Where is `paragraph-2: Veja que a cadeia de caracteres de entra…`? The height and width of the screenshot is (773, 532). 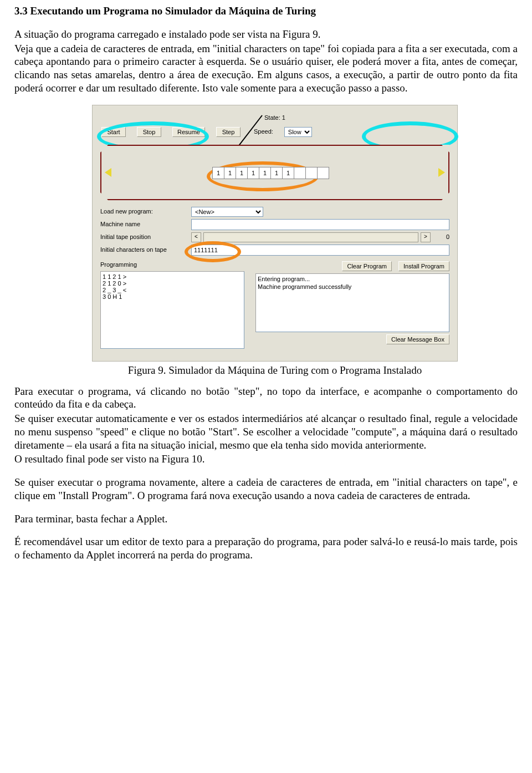 paragraph-2: Veja que a cadeia de caracteres de entra… is located at coordinates (266, 69).